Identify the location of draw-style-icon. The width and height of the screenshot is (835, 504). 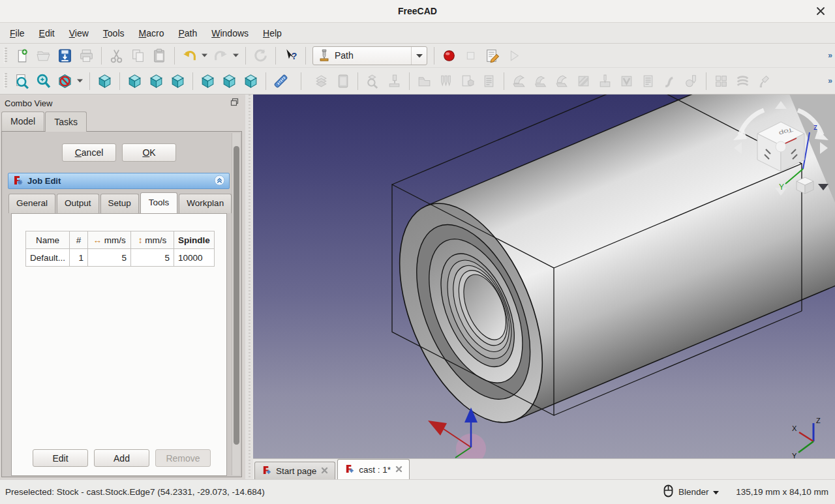
(65, 81).